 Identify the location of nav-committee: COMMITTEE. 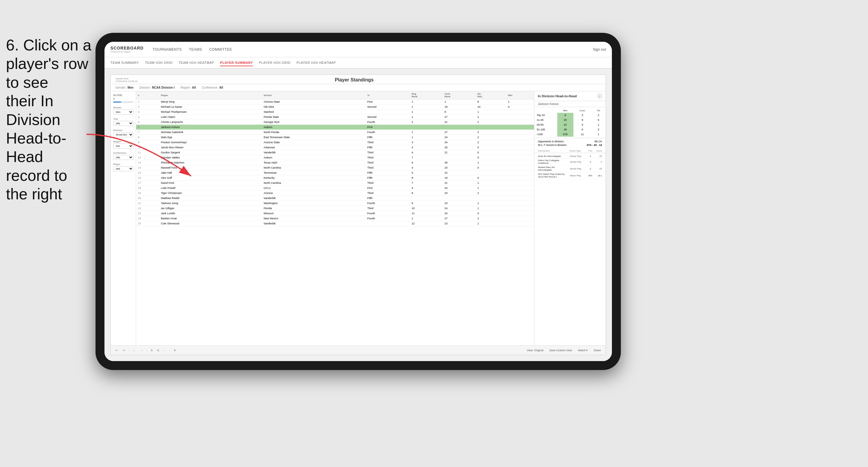
(221, 50).